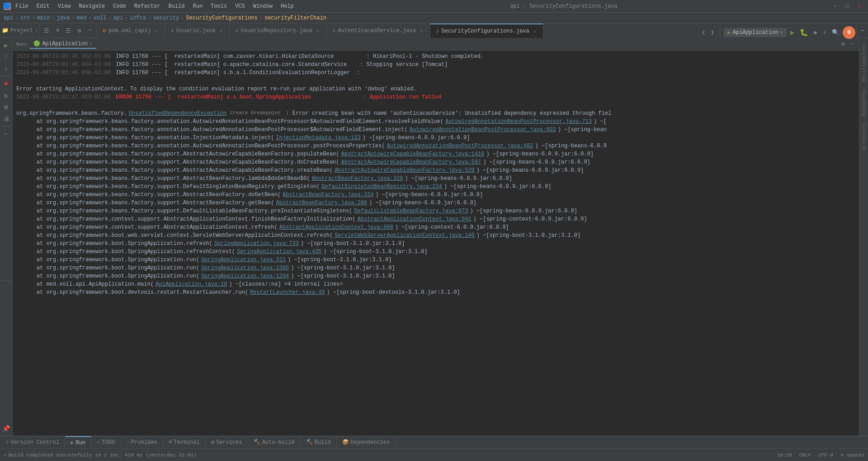 The image size is (868, 461). What do you see at coordinates (156, 31) in the screenshot?
I see `close-tab-pom: ✕` at bounding box center [156, 31].